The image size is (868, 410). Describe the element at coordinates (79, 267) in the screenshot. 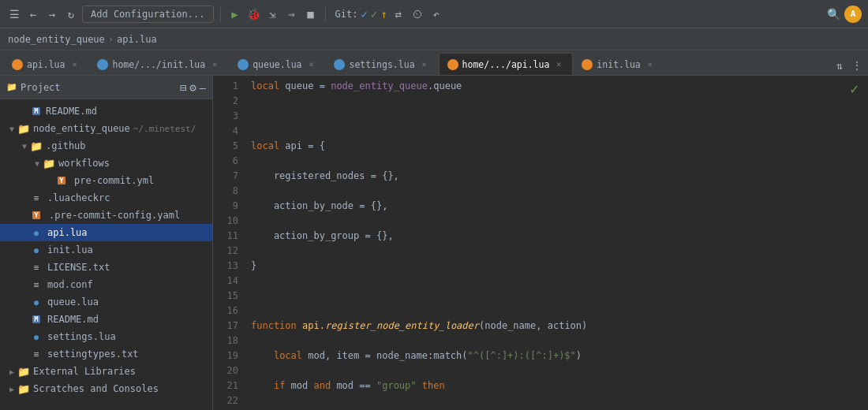

I see `tree-label-license: LICENSE.txt` at that location.